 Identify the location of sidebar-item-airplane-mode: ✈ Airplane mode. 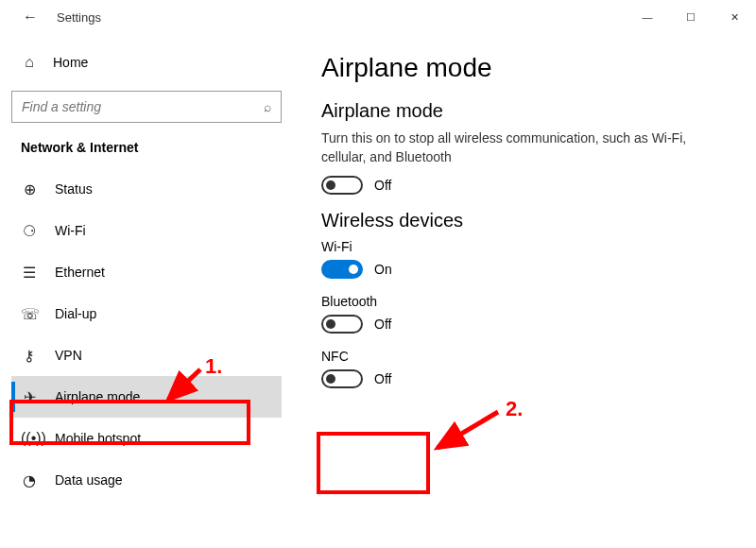
(146, 397).